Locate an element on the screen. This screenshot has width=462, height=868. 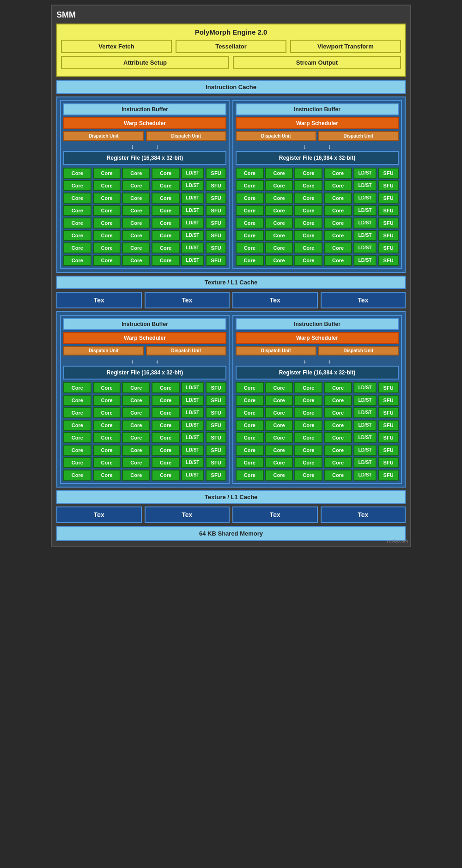
dispatch-row-1r: Dispatch Unit Dispatch Unit is located at coordinates (317, 136).